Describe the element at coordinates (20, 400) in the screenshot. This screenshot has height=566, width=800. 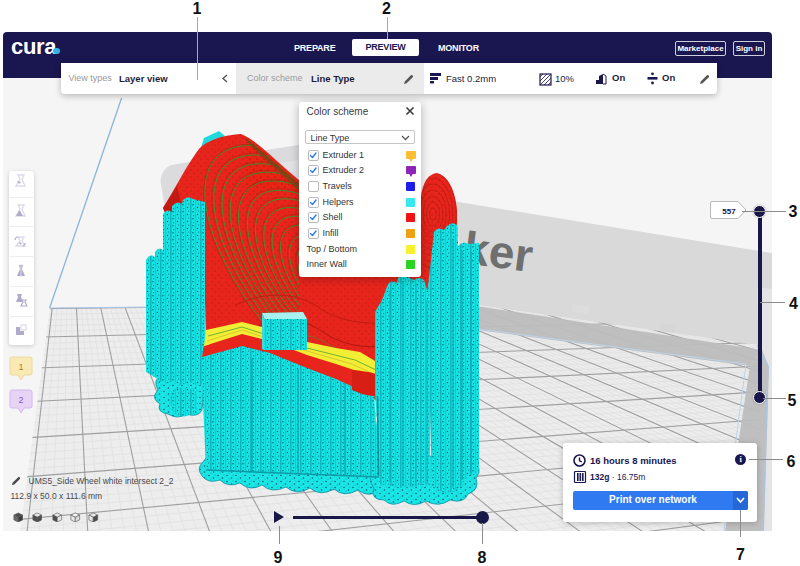
I see `svg-text: 2` at that location.